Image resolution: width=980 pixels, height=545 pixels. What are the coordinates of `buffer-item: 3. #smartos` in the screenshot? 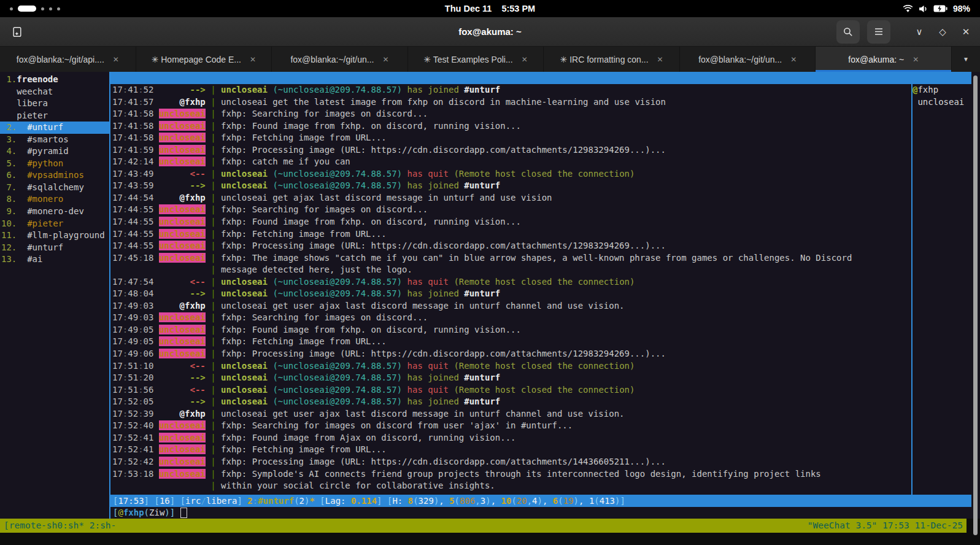 It's located at (55, 140).